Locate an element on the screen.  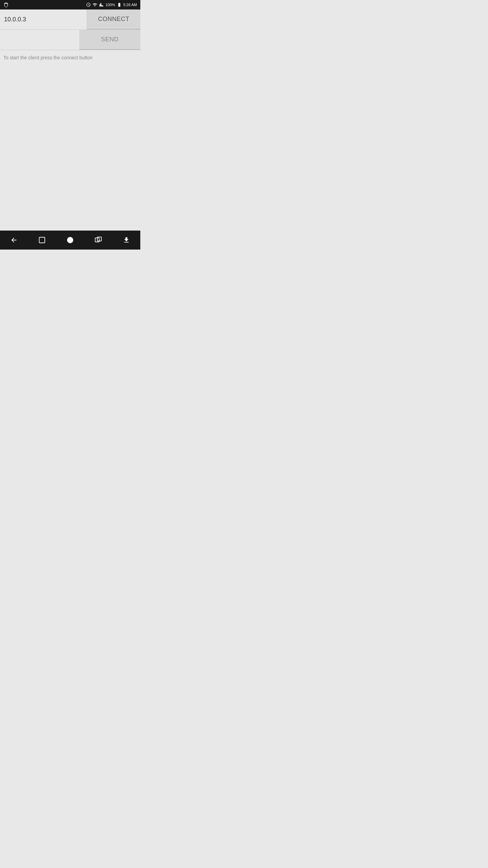
status-bar: 100% 5:26 AM is located at coordinates (70, 5).